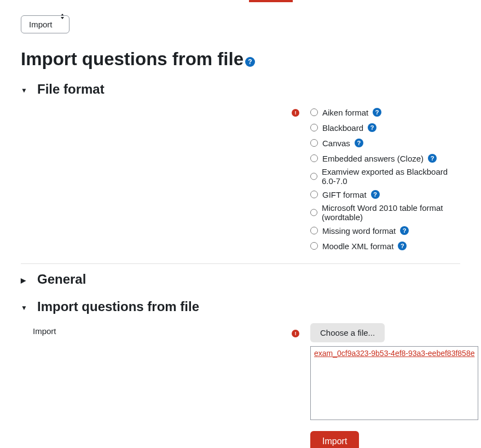  I want to click on action-dropdown-wrap: Import, so click(45, 18).